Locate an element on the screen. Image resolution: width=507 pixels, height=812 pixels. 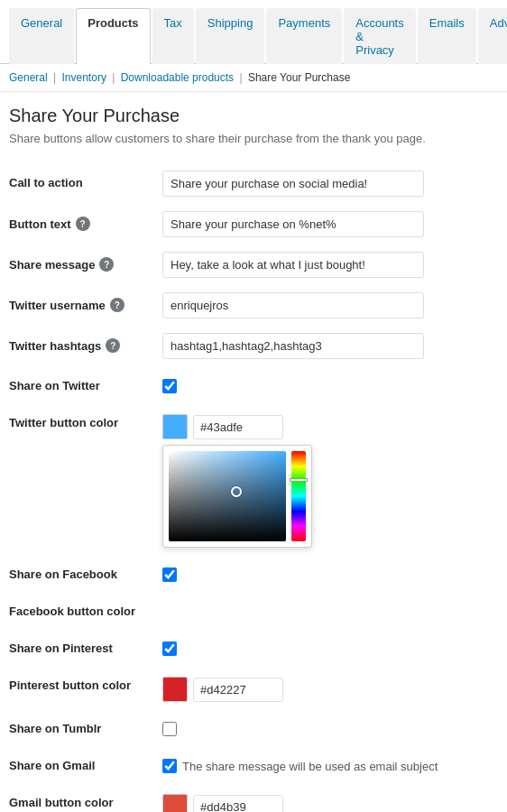
help-icon-button-text: ? is located at coordinates (83, 224).